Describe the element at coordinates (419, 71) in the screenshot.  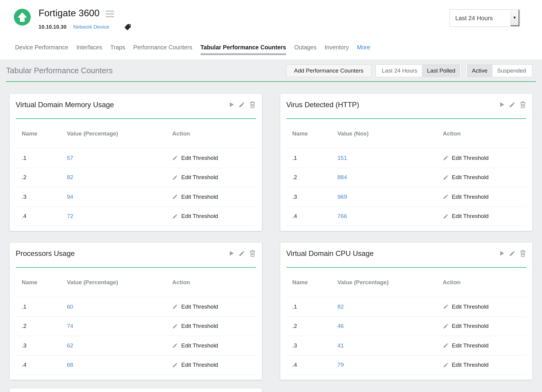
I see `poll-toggle: Last 24 HoursLast Polled` at that location.